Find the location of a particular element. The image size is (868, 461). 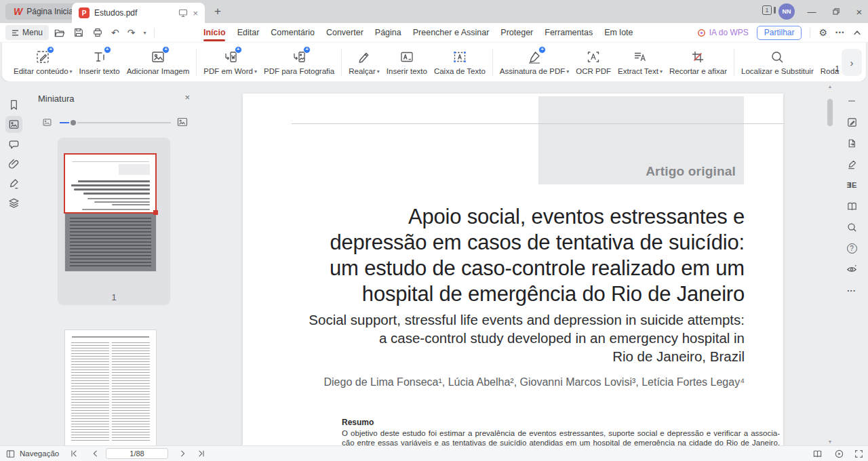

zoom-out-thumbnails-icon is located at coordinates (47, 122).